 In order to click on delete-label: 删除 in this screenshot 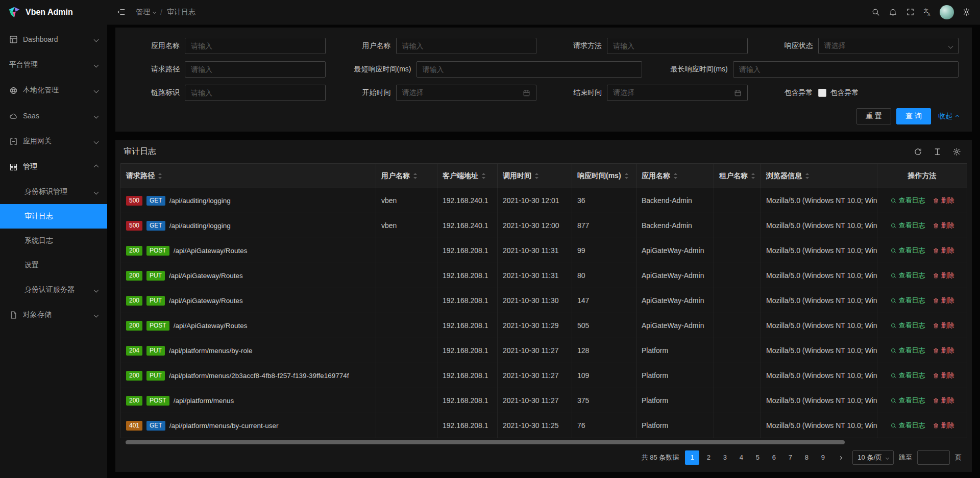, I will do `click(948, 225)`.